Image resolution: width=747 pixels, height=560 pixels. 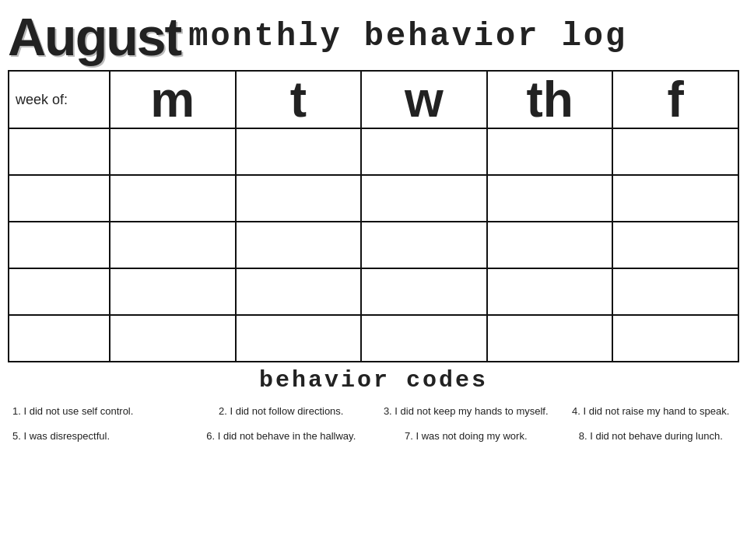 What do you see at coordinates (408, 37) in the screenshot?
I see `monthly-title: monthly behavior log` at bounding box center [408, 37].